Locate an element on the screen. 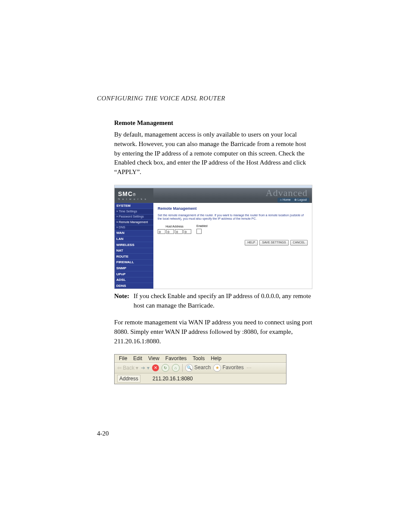 The image size is (411, 532). brand-text: SMC is located at coordinates (125, 194).